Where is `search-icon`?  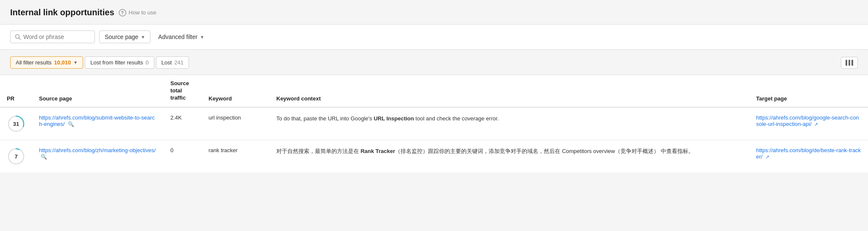
search-icon is located at coordinates (18, 37).